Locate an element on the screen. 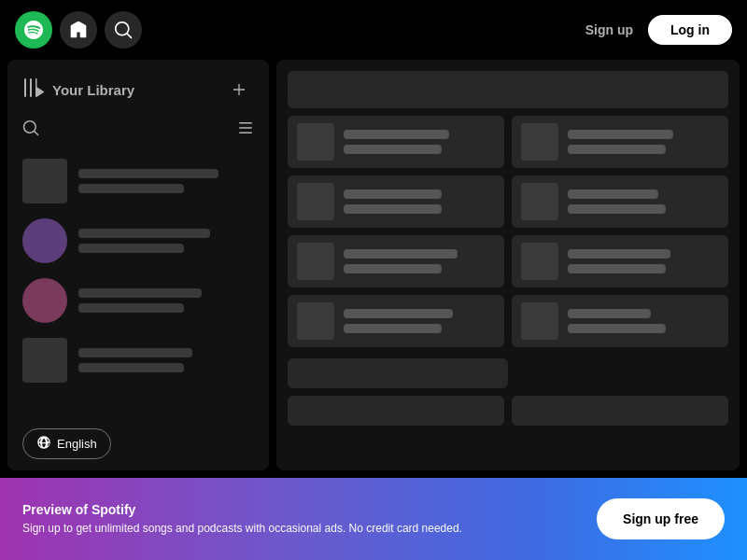 The width and height of the screenshot is (747, 560). your-library-title: Your Library is located at coordinates (93, 90).